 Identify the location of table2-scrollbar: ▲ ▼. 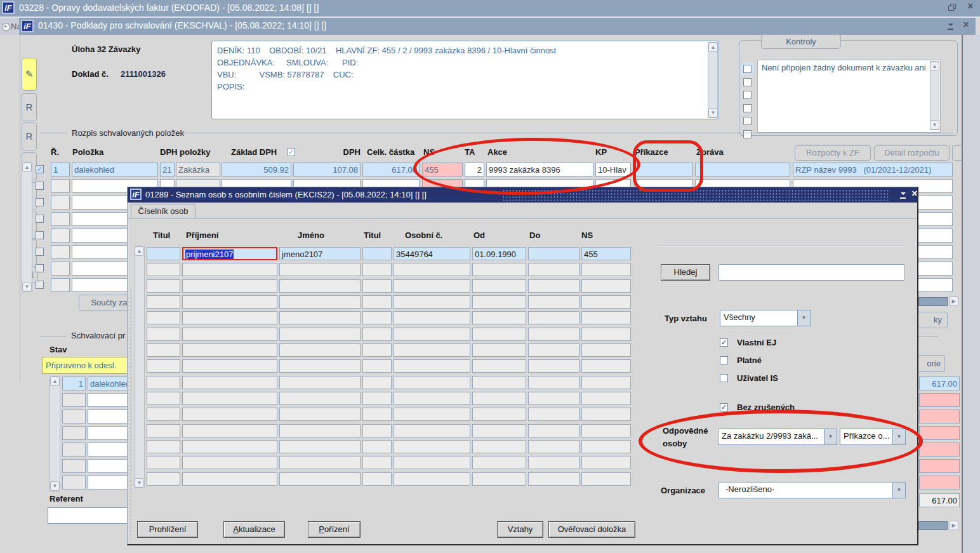
(55, 434).